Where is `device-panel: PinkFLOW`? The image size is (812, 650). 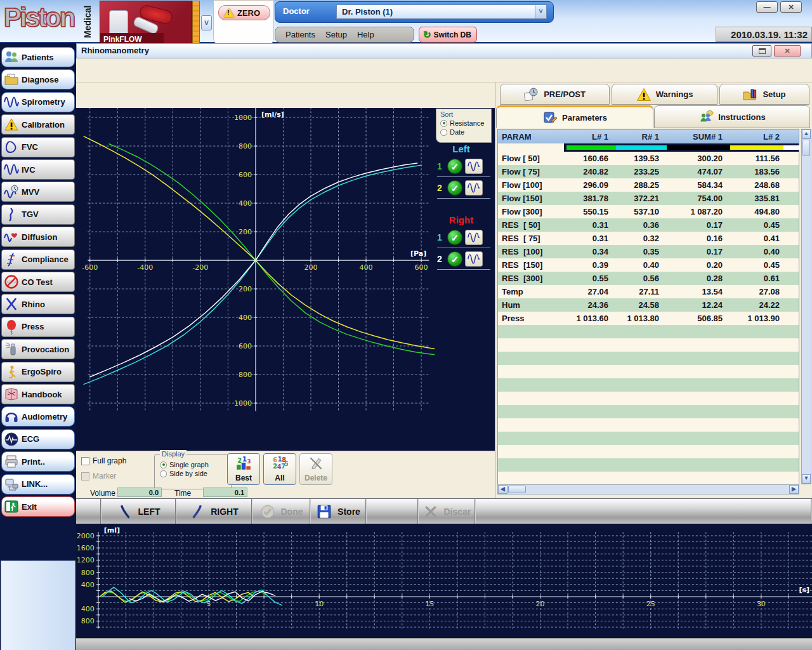
device-panel: PinkFLOW is located at coordinates (146, 23).